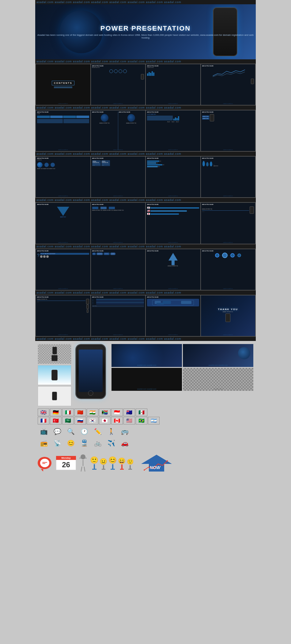 The image size is (291, 644). I want to click on slides-grid-row1: CONTENTS asadal.com asadal.com ADD A TIT…, so click(146, 84).